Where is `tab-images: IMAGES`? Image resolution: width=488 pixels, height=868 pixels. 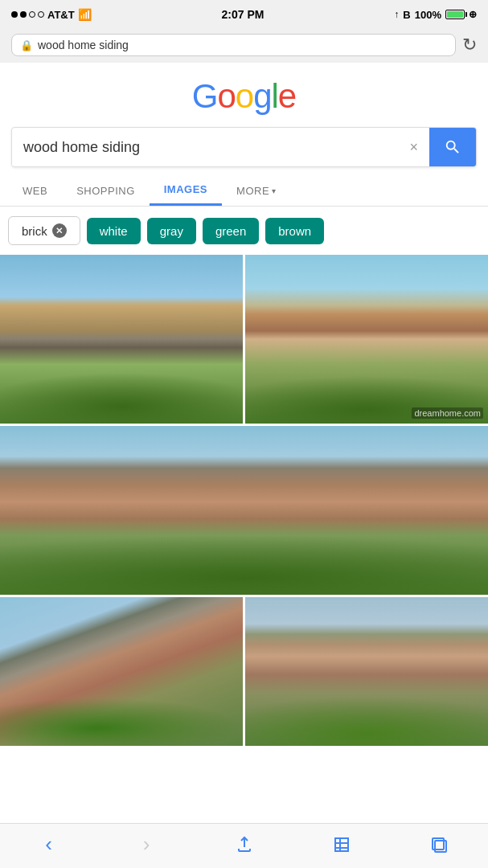
tab-images: IMAGES is located at coordinates (186, 190).